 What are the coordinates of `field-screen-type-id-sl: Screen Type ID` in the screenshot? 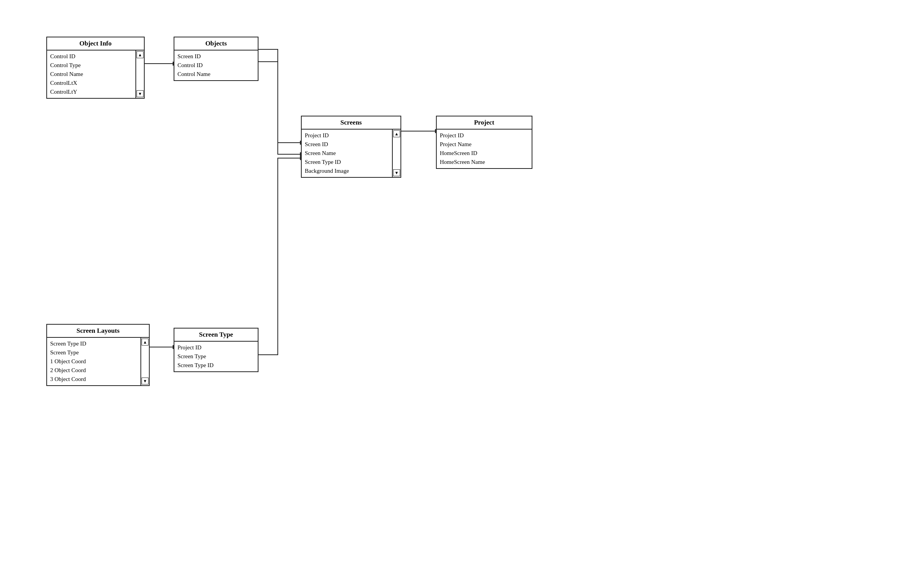 It's located at (94, 344).